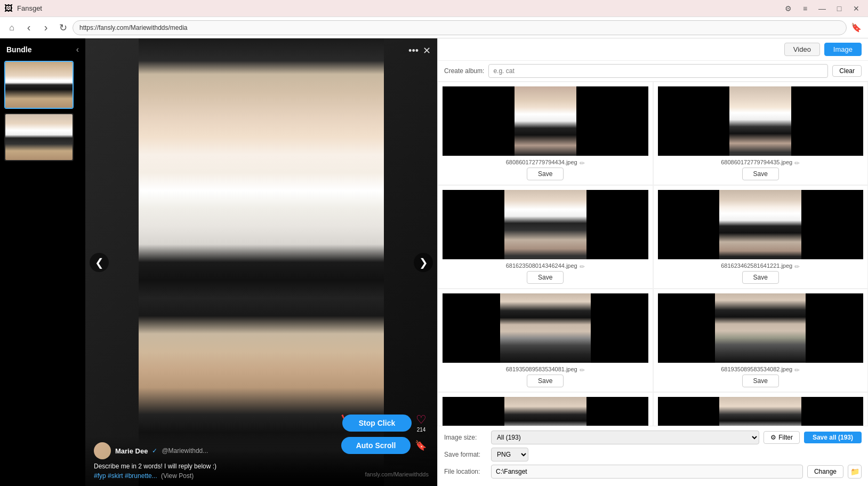  Describe the element at coordinates (782, 437) in the screenshot. I see `filter-button: ⚙ Filter` at that location.